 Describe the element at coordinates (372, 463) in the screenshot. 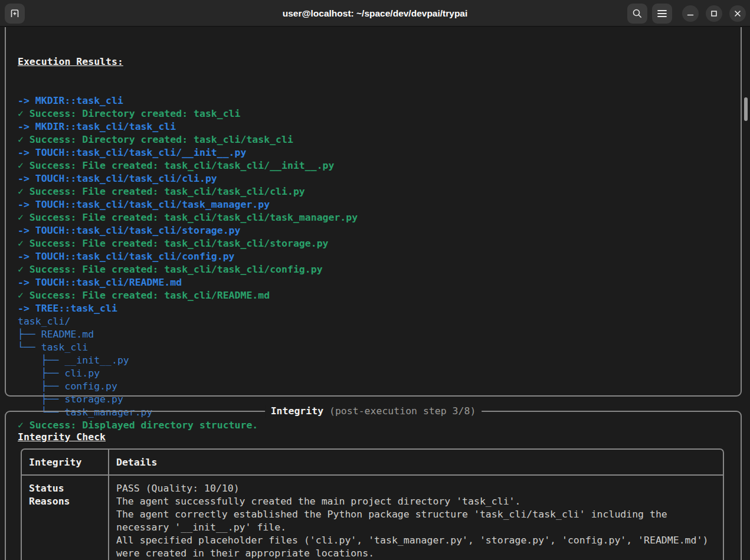

I see `integrity-table-header: Integrity Details` at that location.